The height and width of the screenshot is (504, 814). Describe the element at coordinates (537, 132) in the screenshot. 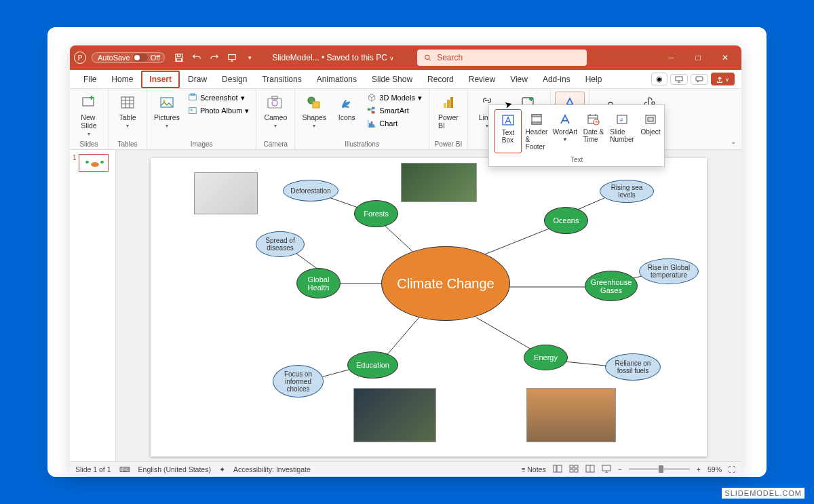

I see `header-footer-button: Header & Footer` at that location.